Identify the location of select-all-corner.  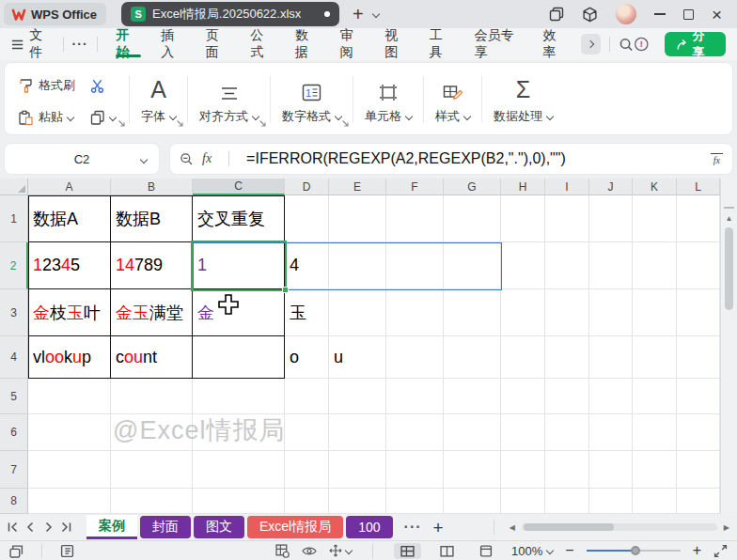
(14, 187).